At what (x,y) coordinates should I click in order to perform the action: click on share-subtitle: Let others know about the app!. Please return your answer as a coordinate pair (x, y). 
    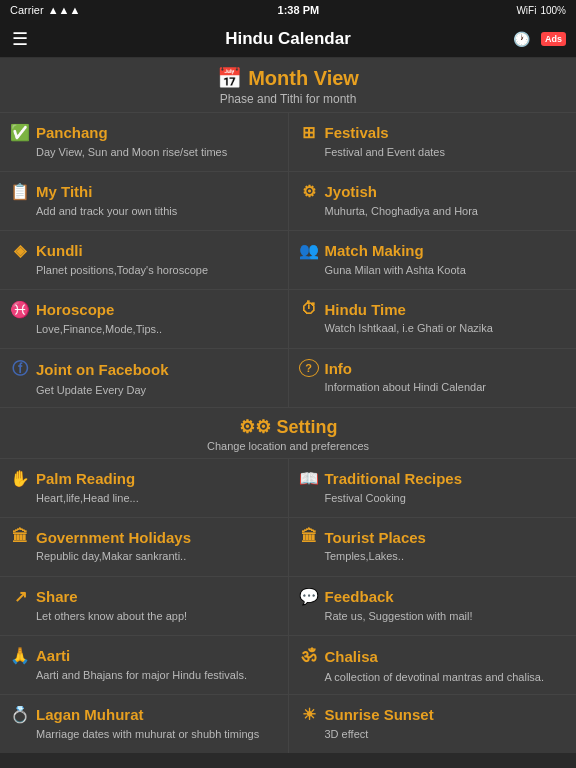
    Looking at the image, I should click on (144, 616).